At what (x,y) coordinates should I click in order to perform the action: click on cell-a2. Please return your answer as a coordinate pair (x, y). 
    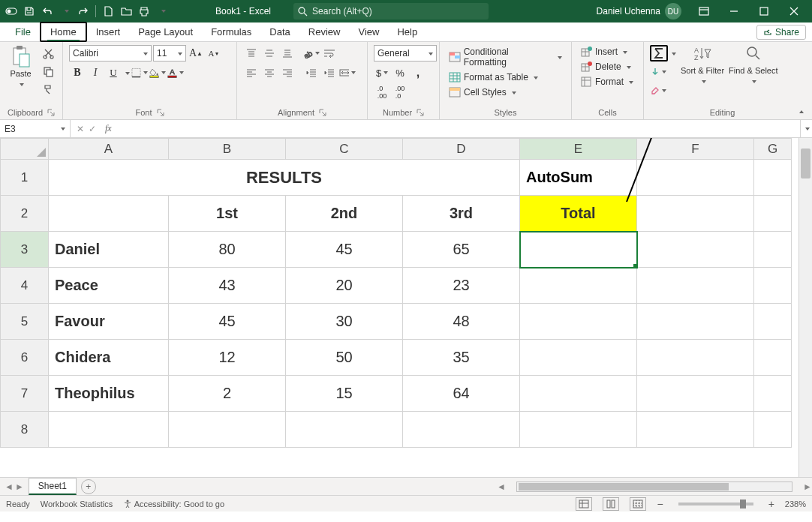
    Looking at the image, I should click on (109, 214).